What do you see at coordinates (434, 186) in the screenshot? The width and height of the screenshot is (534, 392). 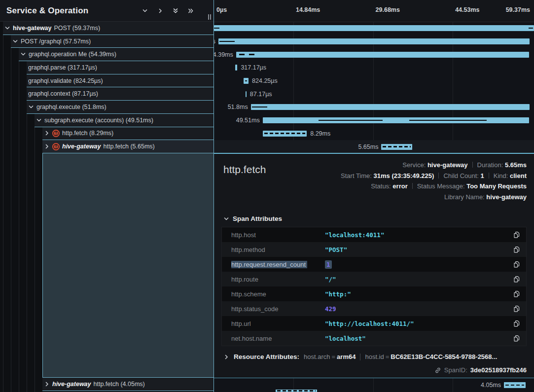 I see `meta-line: Status: errorStatus Message: Too Many Re…` at bounding box center [434, 186].